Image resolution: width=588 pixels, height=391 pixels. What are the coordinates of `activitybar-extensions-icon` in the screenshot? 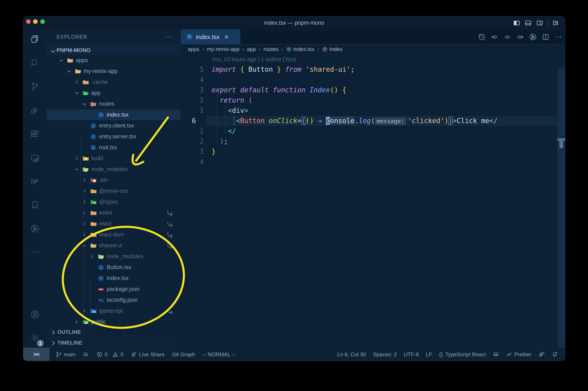 It's located at (35, 134).